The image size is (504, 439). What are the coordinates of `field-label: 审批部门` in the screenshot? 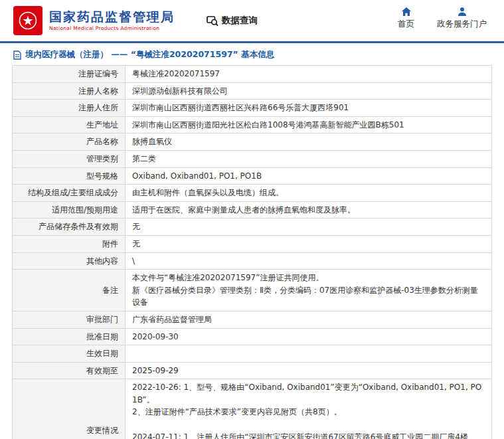 It's located at (69, 319).